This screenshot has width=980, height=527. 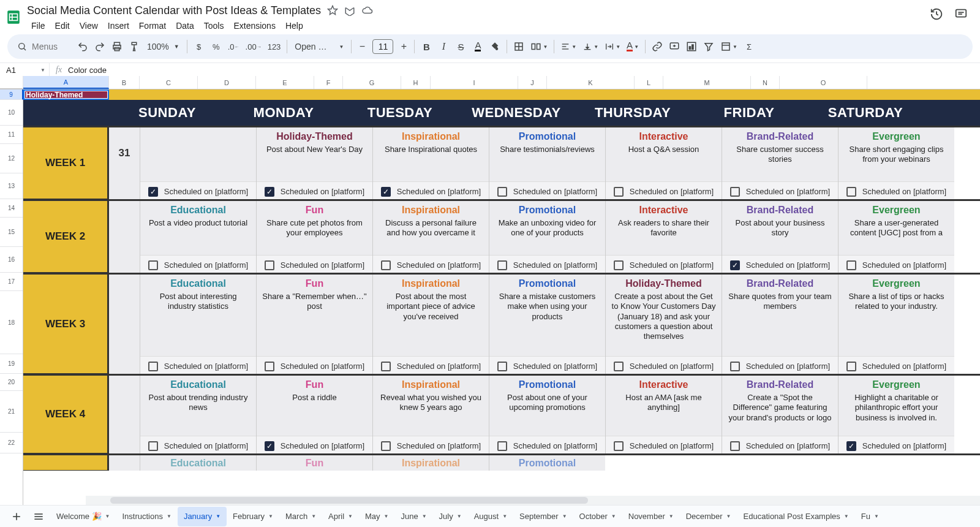 I want to click on col-header-L: L, so click(x=649, y=82).